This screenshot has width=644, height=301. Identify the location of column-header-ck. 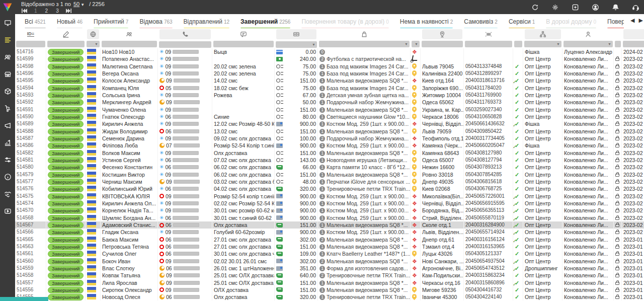
(518, 34).